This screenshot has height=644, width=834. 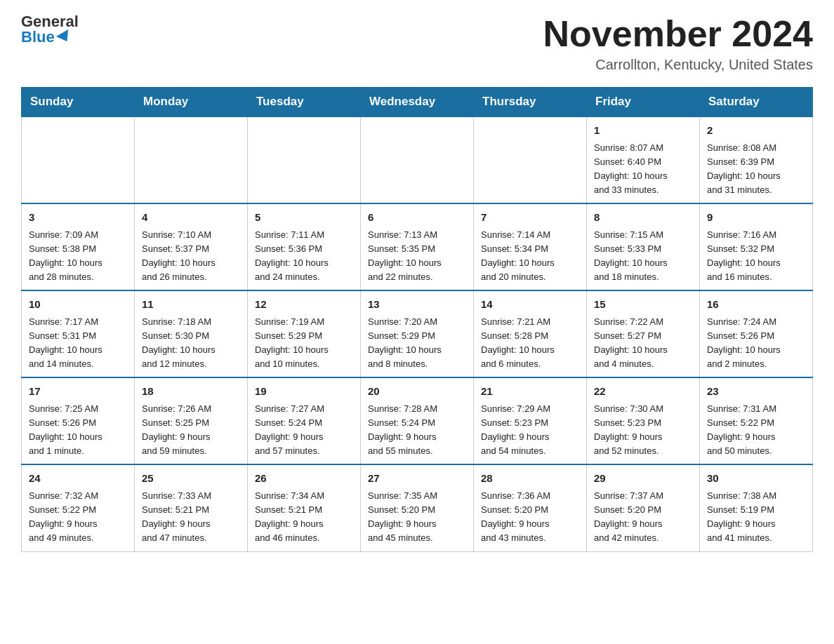 What do you see at coordinates (79, 247) in the screenshot?
I see `calendar-cell: 3Sunrise: 7:09 AM Sunset: 5:38 PM Daylig…` at bounding box center [79, 247].